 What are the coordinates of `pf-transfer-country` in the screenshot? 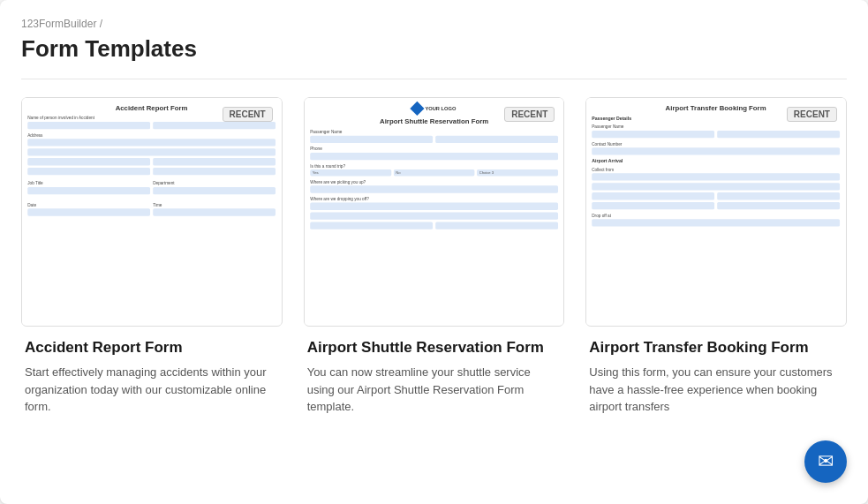 It's located at (779, 206).